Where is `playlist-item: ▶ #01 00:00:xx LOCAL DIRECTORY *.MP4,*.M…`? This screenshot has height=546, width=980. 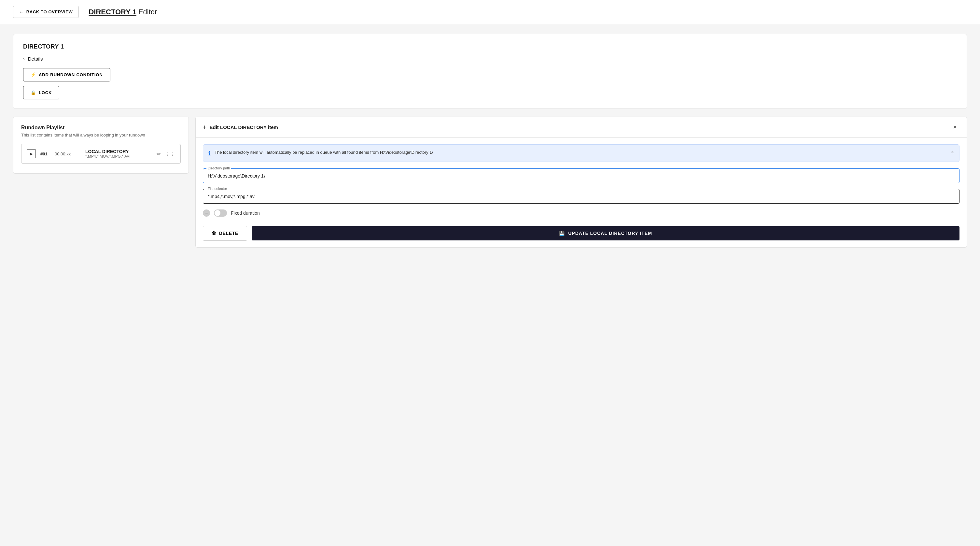
playlist-item: ▶ #01 00:00:xx LOCAL DIRECTORY *.MP4,*.M… is located at coordinates (101, 154).